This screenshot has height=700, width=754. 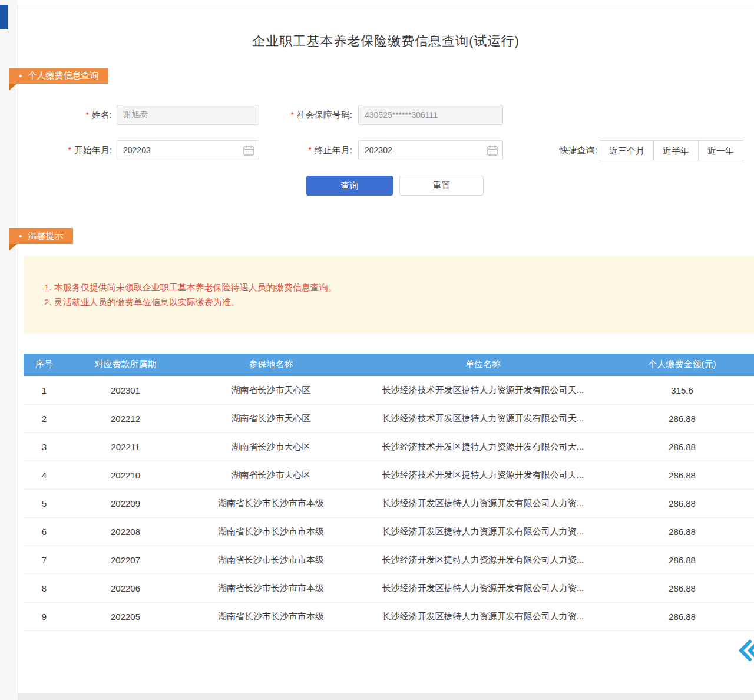 I want to click on quick-btn-last-3-months: 近三个月, so click(x=627, y=151).